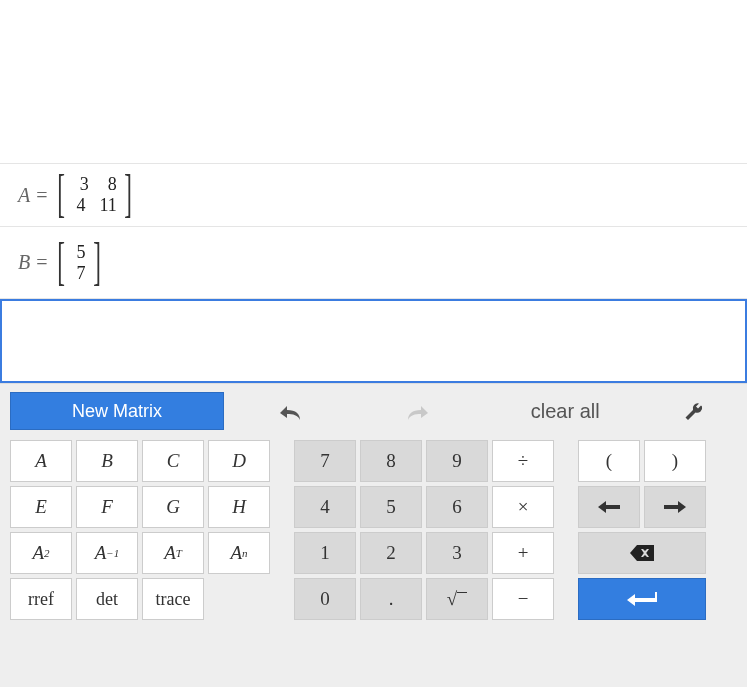  Describe the element at coordinates (325, 599) in the screenshot. I see `key-0: 0` at that location.